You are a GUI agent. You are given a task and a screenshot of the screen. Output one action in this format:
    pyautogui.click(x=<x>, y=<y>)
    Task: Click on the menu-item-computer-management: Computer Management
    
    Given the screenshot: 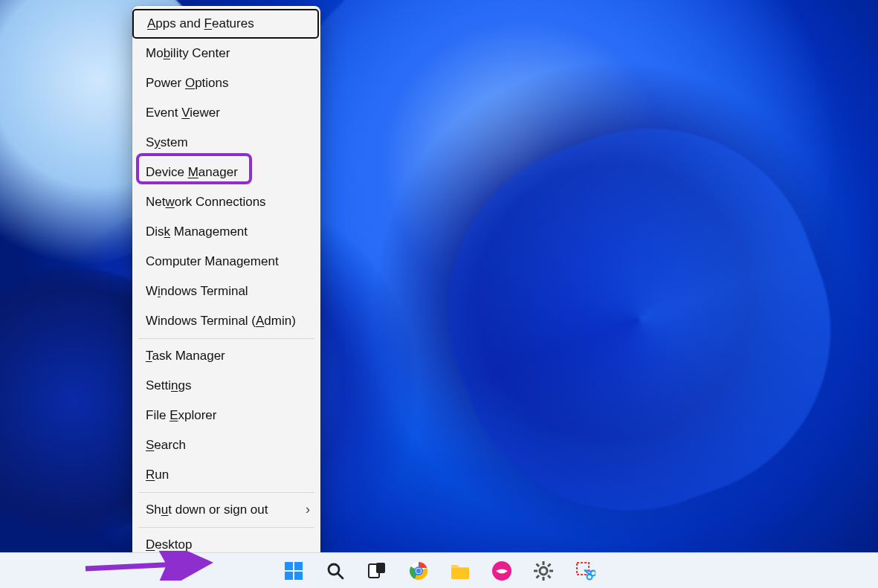 What is the action you would take?
    pyautogui.click(x=226, y=262)
    